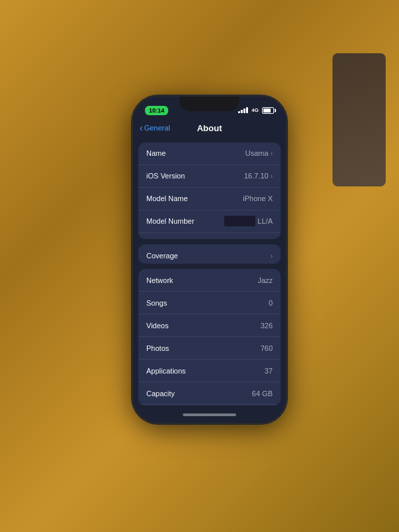  What do you see at coordinates (162, 256) in the screenshot?
I see `coverage-label: Coverage` at bounding box center [162, 256].